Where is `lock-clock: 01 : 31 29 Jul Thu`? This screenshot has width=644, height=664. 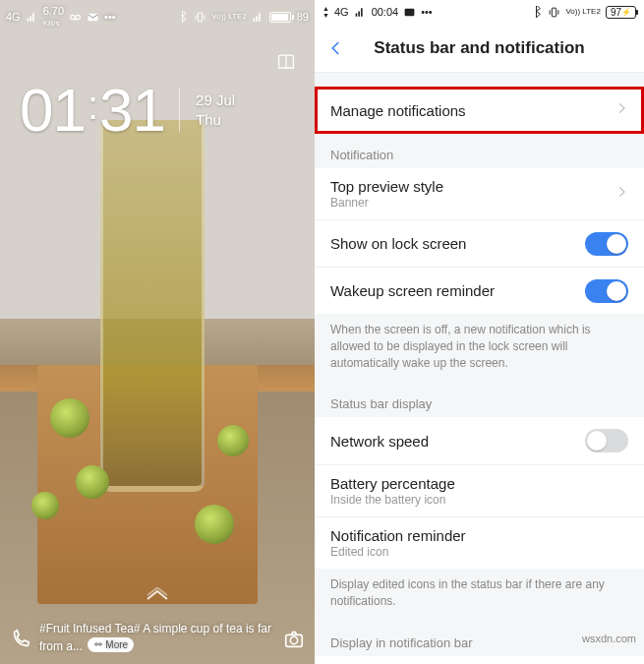 lock-clock: 01 : 31 29 Jul Thu is located at coordinates (128, 110).